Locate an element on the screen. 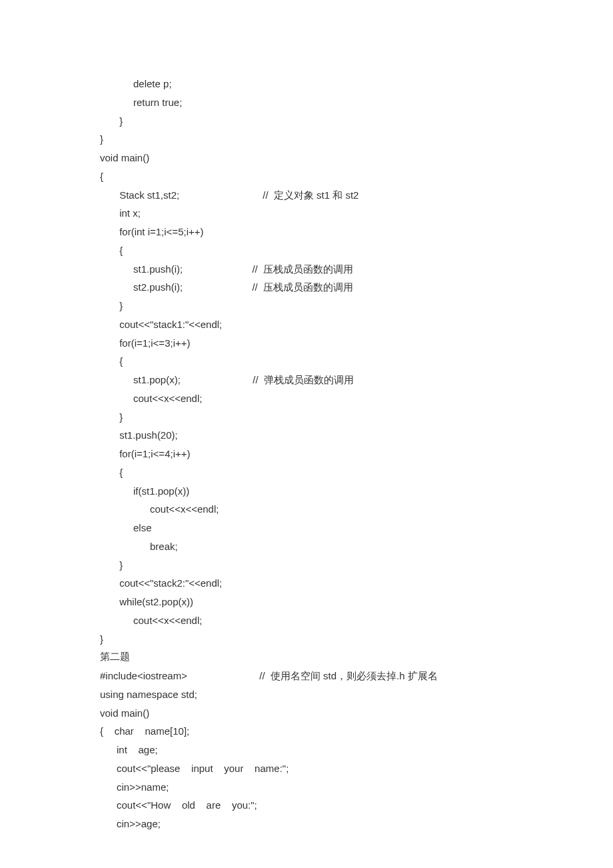 This screenshot has height=868, width=613. code-line: cout<<"stack2:"<<endl; is located at coordinates (306, 583).